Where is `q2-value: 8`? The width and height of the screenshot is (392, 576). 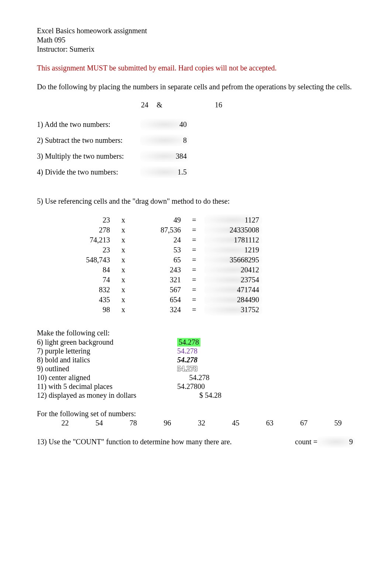 q2-value: 8 is located at coordinates (165, 140).